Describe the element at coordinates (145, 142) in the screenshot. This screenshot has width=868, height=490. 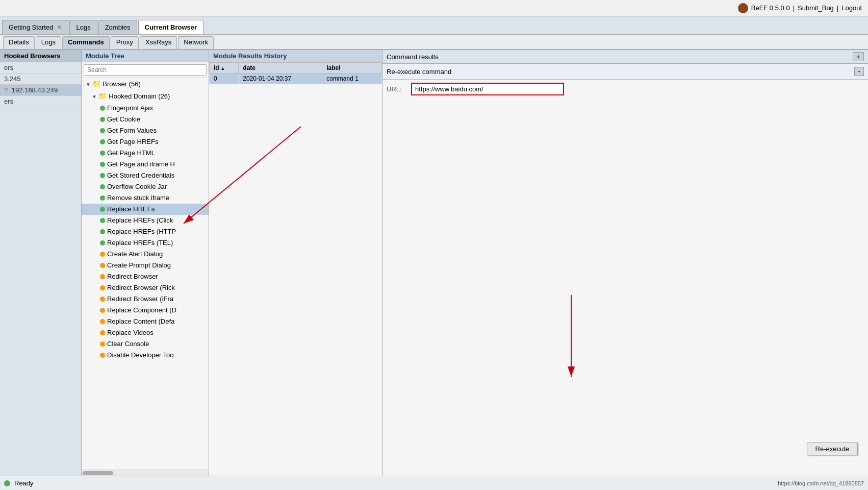
I see `tree-get-page-hrefs: Get Page HREFs` at that location.